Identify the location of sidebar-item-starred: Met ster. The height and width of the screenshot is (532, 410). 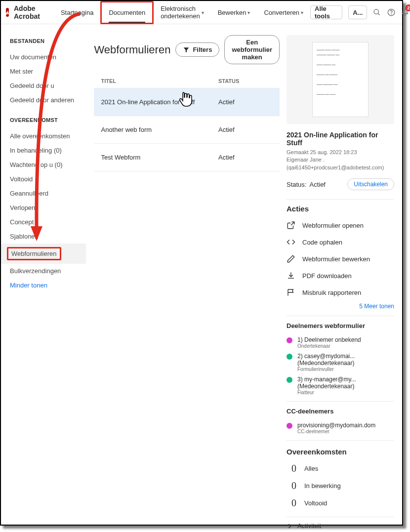
(48, 71).